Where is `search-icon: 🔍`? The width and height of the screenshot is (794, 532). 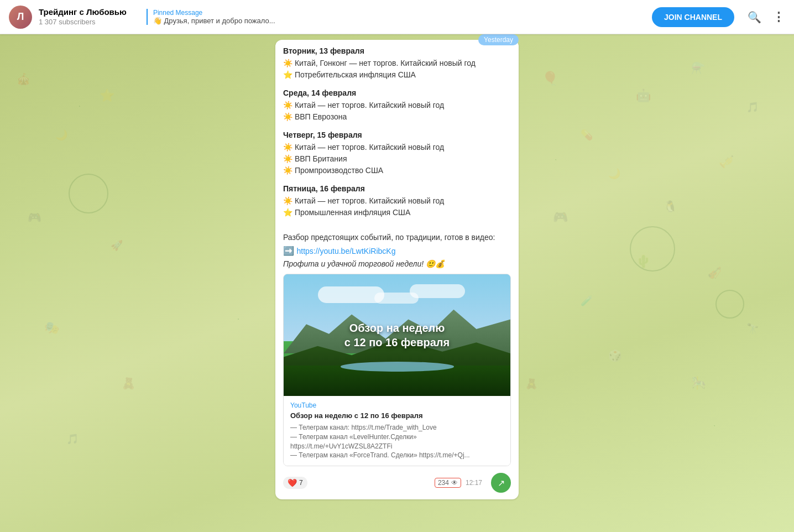 search-icon: 🔍 is located at coordinates (754, 17).